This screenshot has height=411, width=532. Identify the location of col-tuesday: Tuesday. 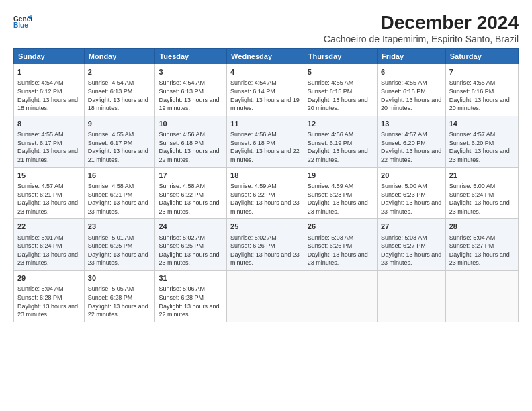
(191, 56).